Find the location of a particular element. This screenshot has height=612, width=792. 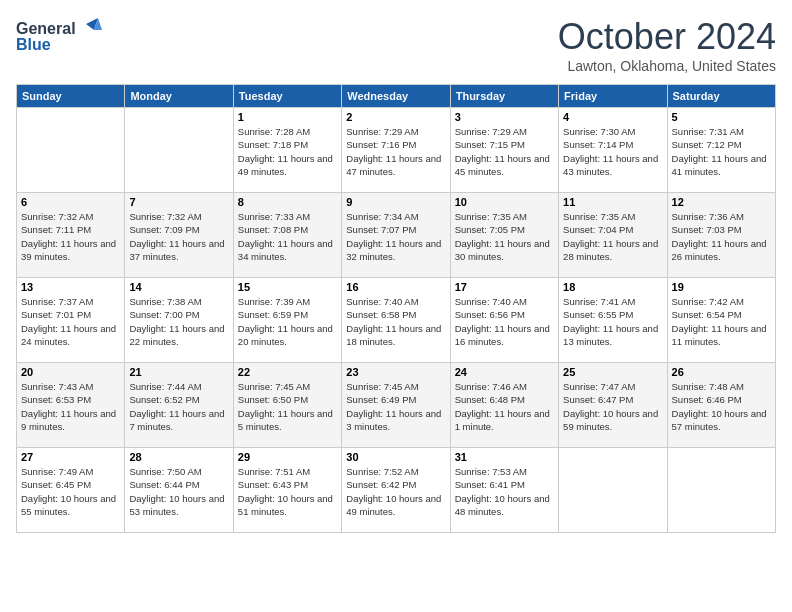

day-number: 18 is located at coordinates (612, 287).